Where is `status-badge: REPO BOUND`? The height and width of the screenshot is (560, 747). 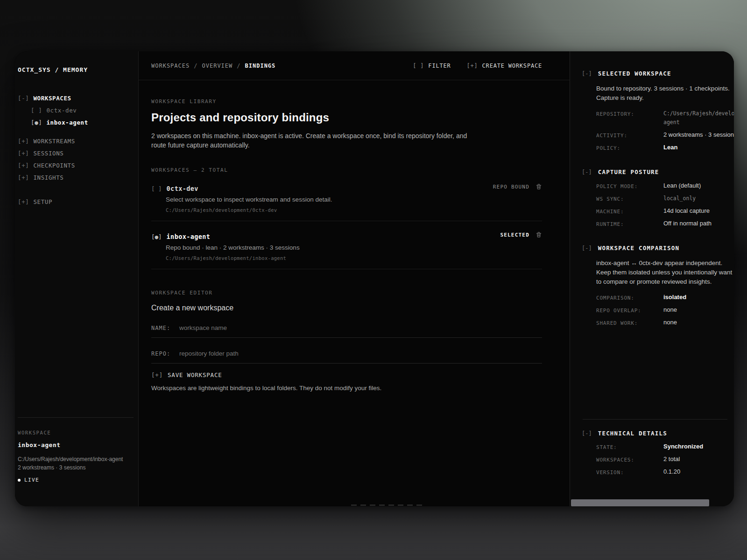
status-badge: REPO BOUND is located at coordinates (511, 187).